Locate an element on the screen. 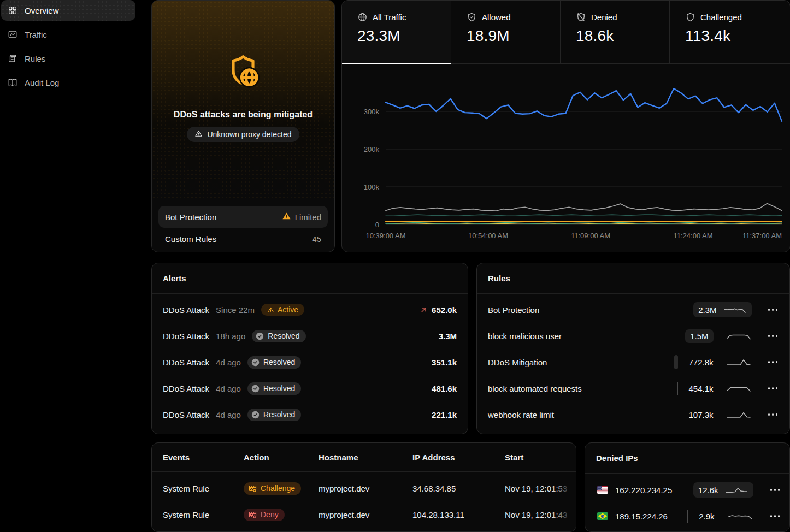  mitigation-footer: Bot Protection Limited Custom Rules 45 is located at coordinates (243, 225).